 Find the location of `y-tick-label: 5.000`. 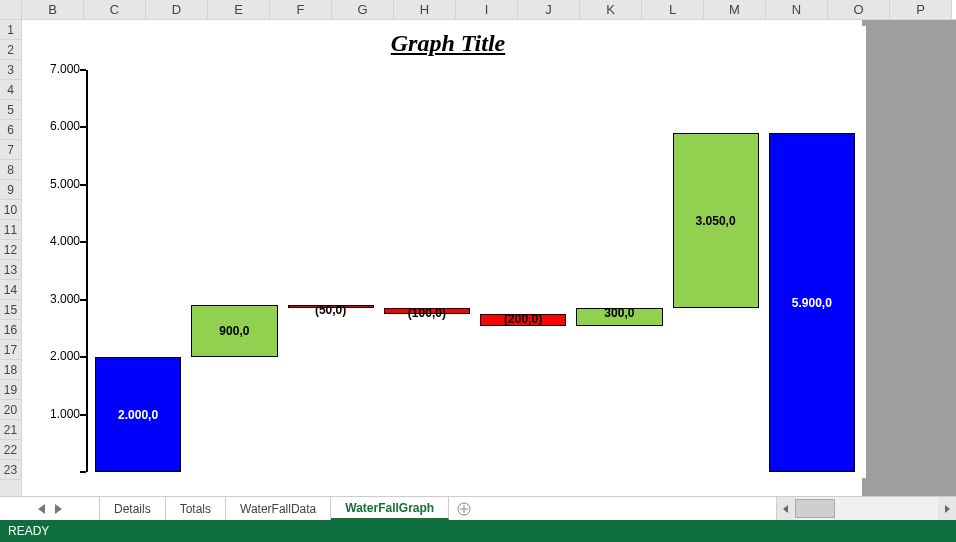

y-tick-label: 5.000 is located at coordinates (55, 184).